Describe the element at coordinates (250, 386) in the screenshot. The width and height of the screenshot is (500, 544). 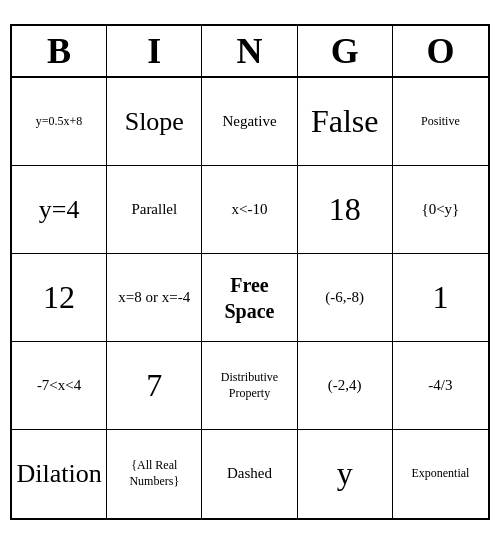
I see `bingo-cell: Distributive Property` at that location.